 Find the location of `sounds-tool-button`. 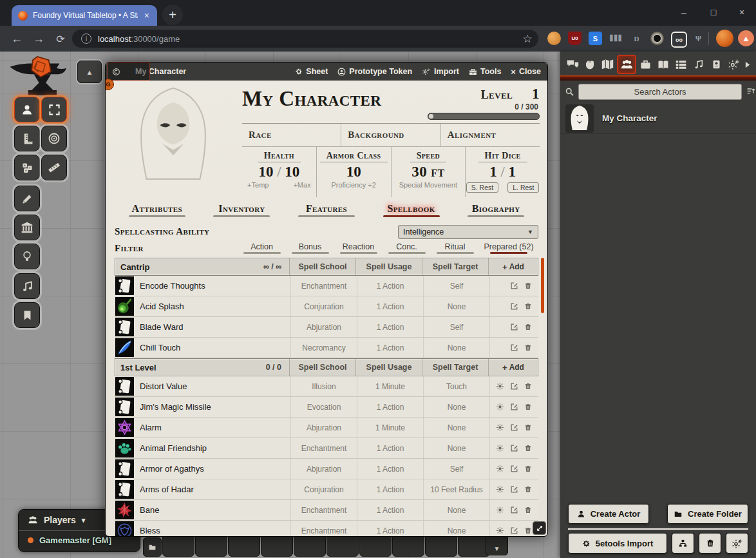

sounds-tool-button is located at coordinates (27, 286).